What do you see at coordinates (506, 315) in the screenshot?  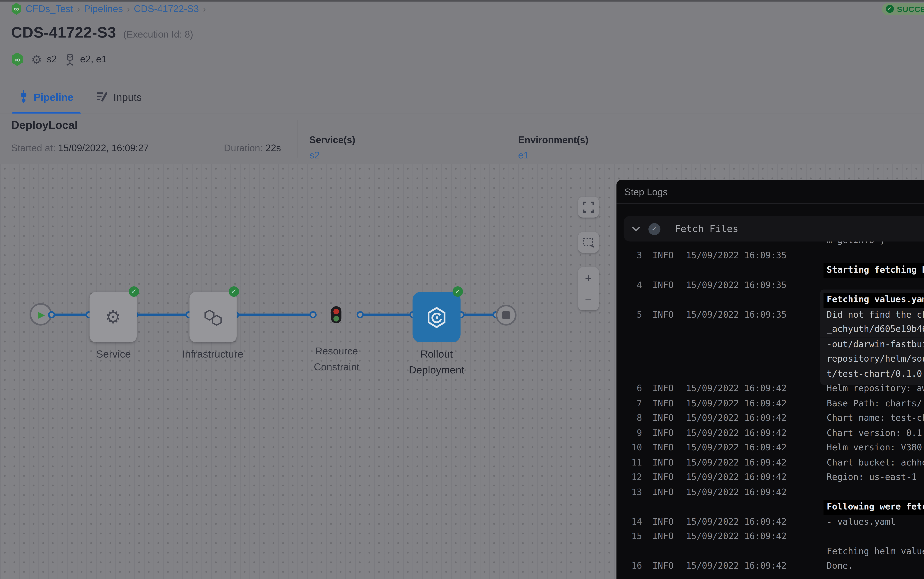 I see `end-node` at bounding box center [506, 315].